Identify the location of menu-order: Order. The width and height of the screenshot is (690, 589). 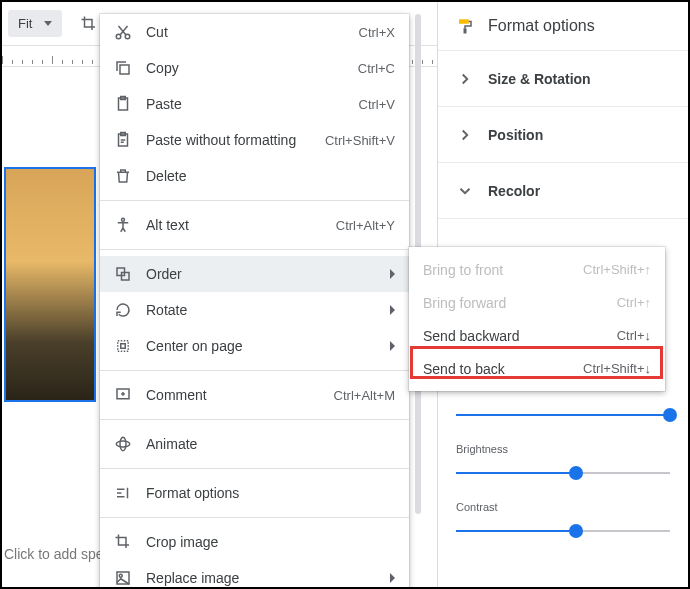
(254, 274).